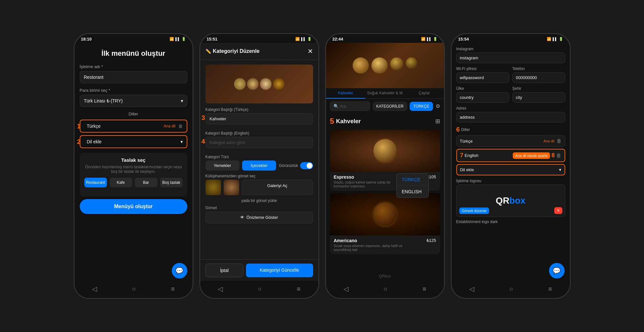 The image size is (644, 332). Describe the element at coordinates (121, 183) in the screenshot. I see `template-kafe: Kafe` at that location.